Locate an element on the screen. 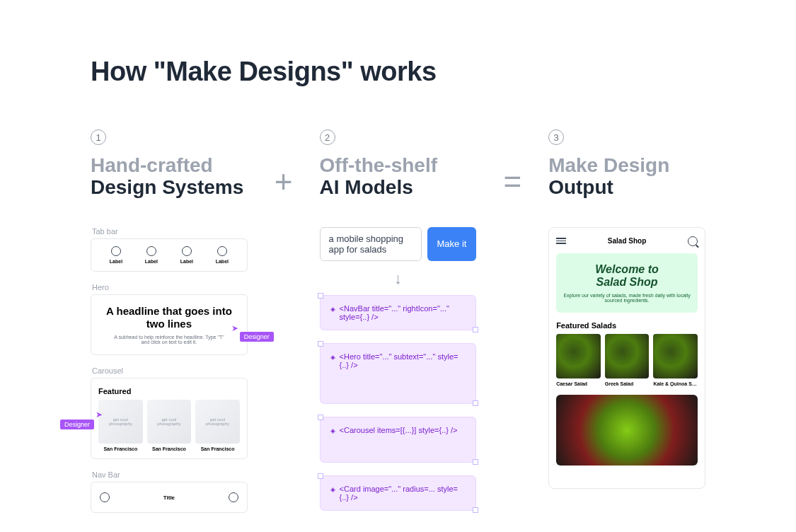 The height and width of the screenshot is (532, 796). featured-item: Greek Salad is located at coordinates (627, 360).